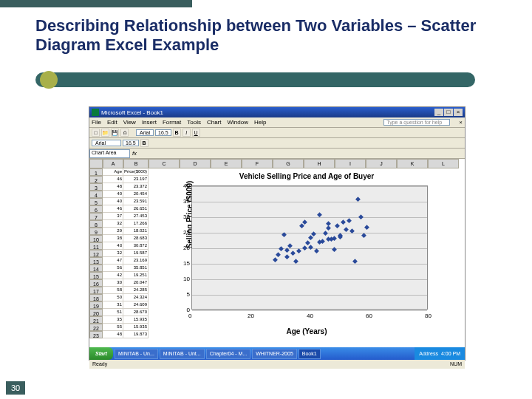 The width and height of the screenshot is (532, 399). What do you see at coordinates (177, 133) in the screenshot?
I see `bold-button: B` at bounding box center [177, 133].